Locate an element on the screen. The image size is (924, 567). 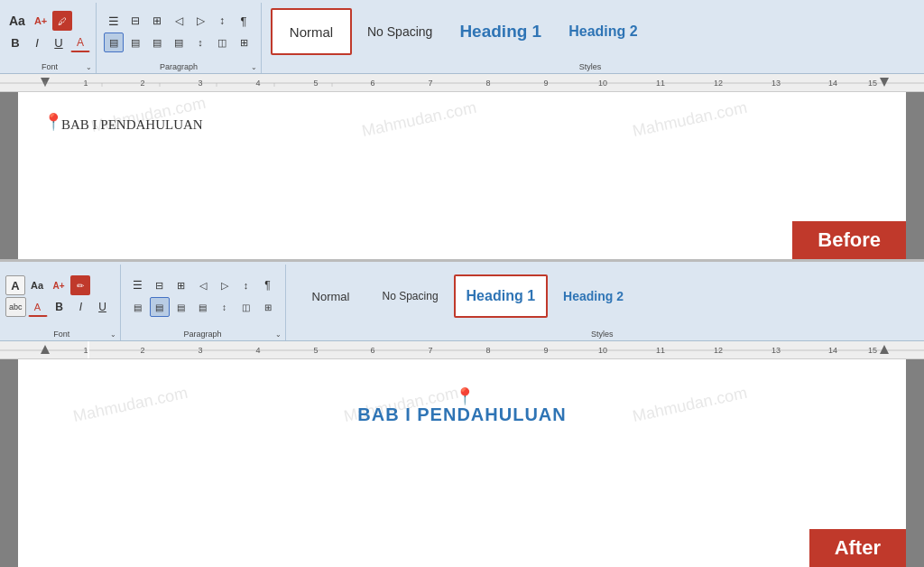
sort-btn-top: ↕ is located at coordinates (222, 21).